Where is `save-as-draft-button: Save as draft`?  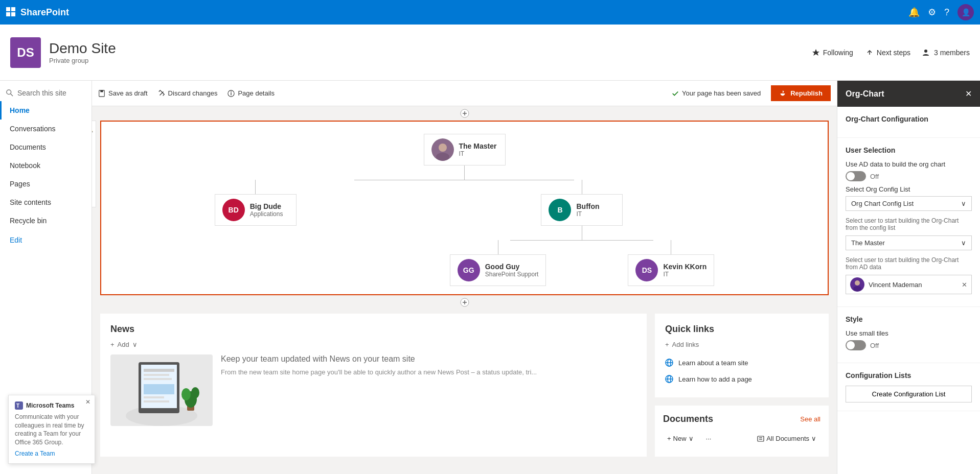
save-as-draft-button: Save as draft is located at coordinates (123, 93).